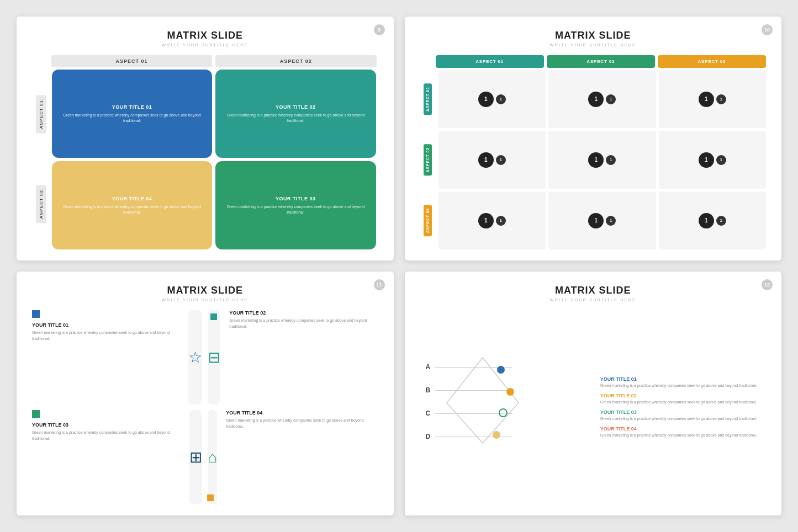 This screenshot has height=532, width=798. What do you see at coordinates (108, 358) in the screenshot?
I see `s3-left-1: YOUR TITLE 01 Green marketing is a pract…` at bounding box center [108, 358].